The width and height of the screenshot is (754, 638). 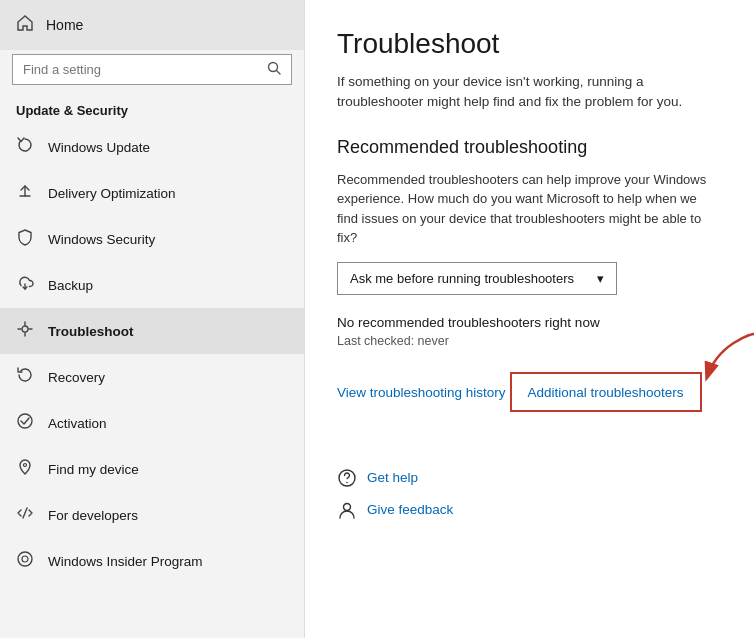 I want to click on sidebar-label-windows-update: Windows Update, so click(x=99, y=148).